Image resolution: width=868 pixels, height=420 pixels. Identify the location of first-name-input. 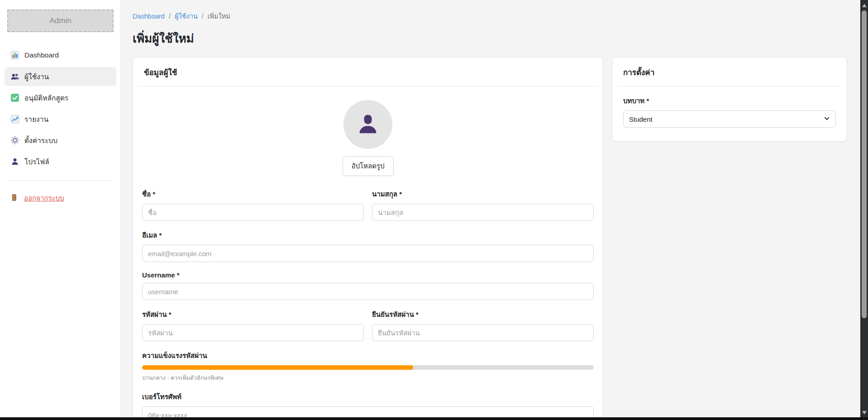
(253, 212).